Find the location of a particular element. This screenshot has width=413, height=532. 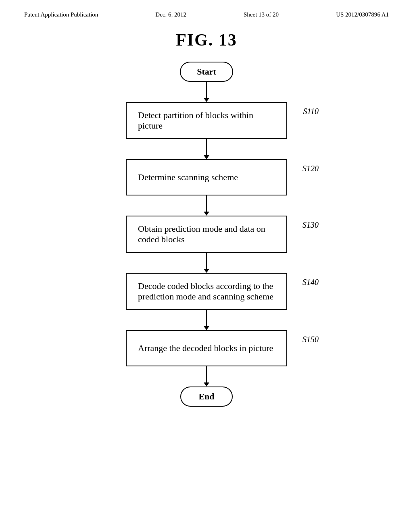

step-s110-text: Detect partition of blocks within pictur… is located at coordinates (206, 121).